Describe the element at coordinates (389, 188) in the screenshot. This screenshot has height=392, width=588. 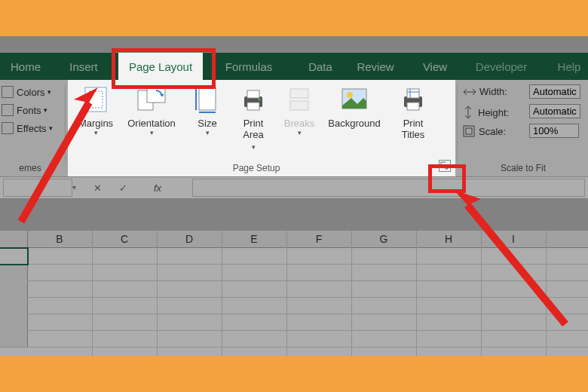
I see `formula-input` at that location.